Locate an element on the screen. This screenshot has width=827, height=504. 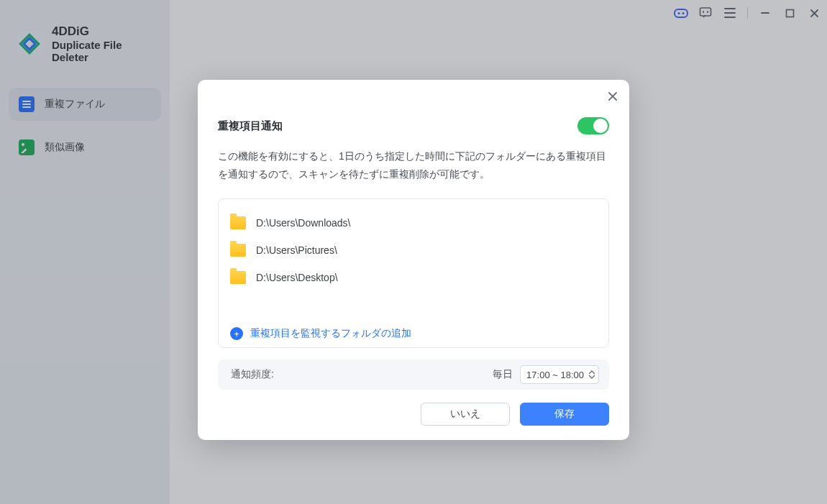
notification-frequency-bar: 通知頻度: 毎日 17:00 ~ 18:00 is located at coordinates (414, 375).